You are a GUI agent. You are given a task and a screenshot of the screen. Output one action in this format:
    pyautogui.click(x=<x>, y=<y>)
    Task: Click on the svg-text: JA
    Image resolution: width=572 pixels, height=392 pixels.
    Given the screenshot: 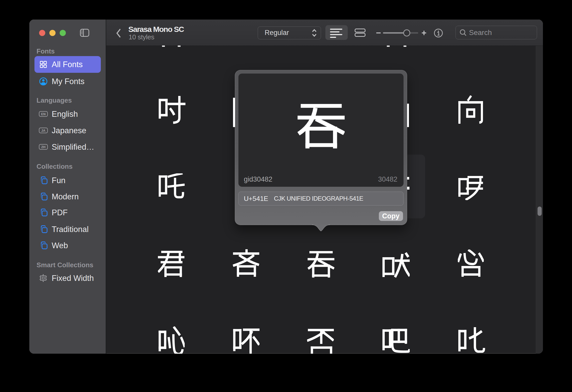 What is the action you would take?
    pyautogui.click(x=43, y=131)
    